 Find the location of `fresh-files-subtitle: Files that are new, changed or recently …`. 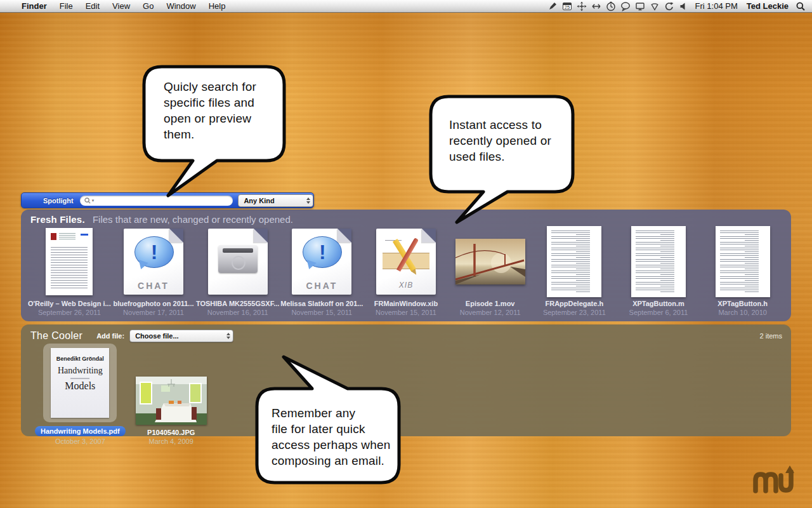

fresh-files-subtitle: Files that are new, changed or recently … is located at coordinates (193, 220).